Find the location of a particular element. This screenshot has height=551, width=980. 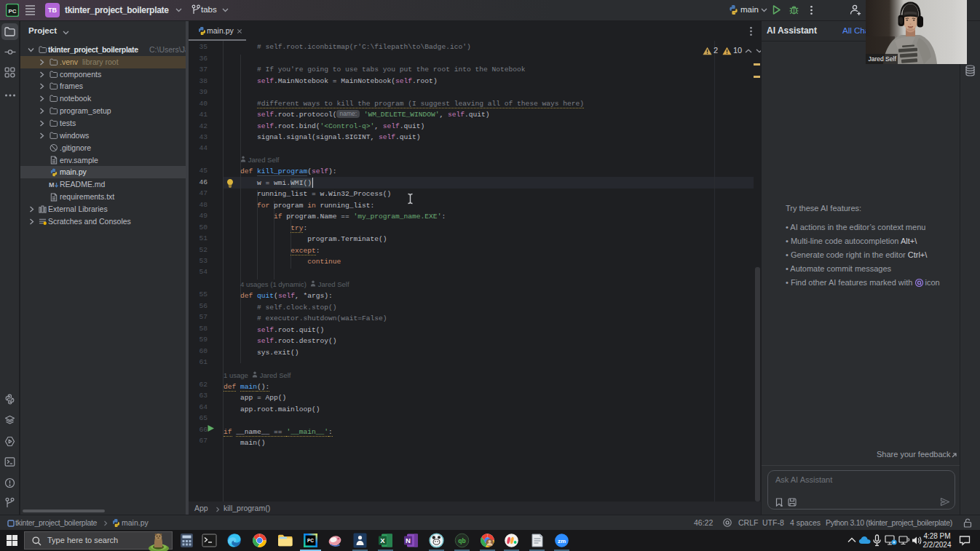

svg-text: Jared Self is located at coordinates (882, 59).